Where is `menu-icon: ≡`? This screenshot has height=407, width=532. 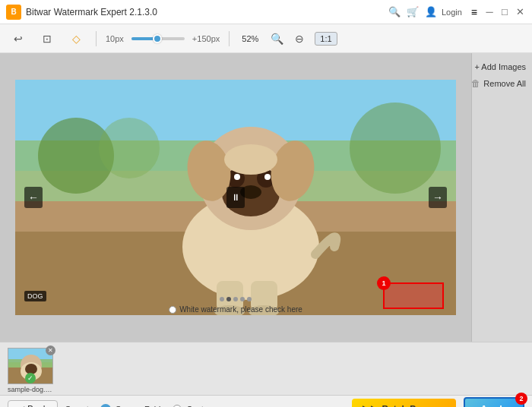
menu-icon: ≡ is located at coordinates (474, 12).